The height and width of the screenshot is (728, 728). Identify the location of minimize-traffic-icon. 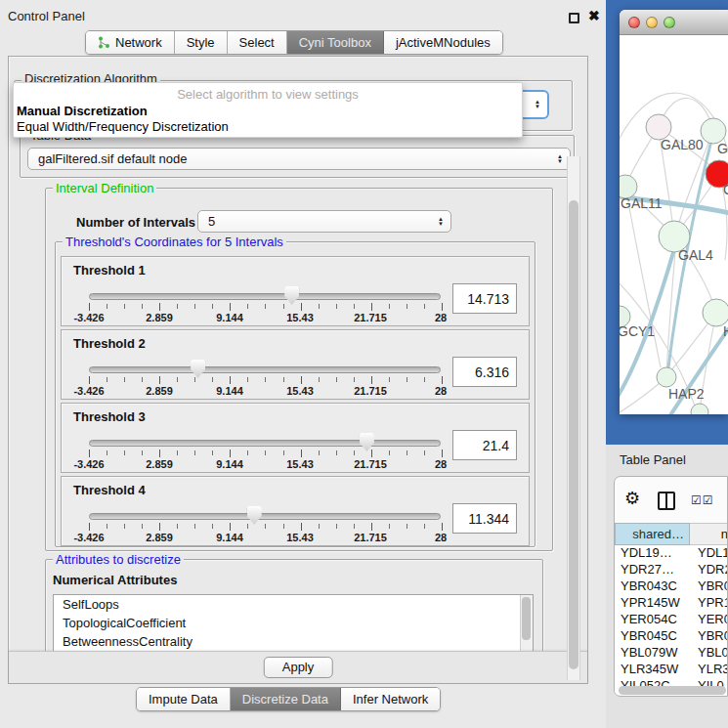
(652, 22).